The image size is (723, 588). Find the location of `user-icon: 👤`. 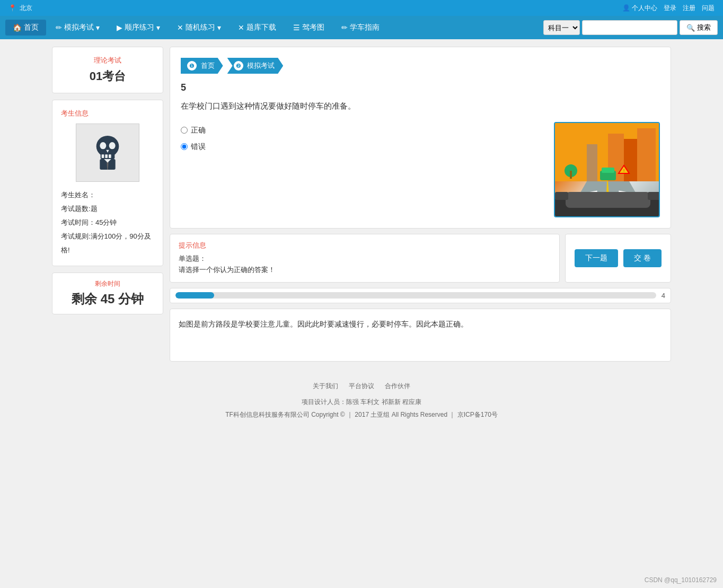

user-icon: 👤 is located at coordinates (627, 8).